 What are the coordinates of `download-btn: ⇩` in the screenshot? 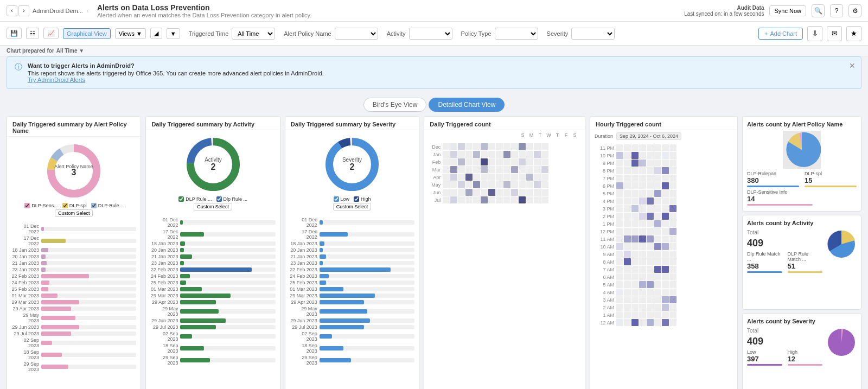 It's located at (815, 34).